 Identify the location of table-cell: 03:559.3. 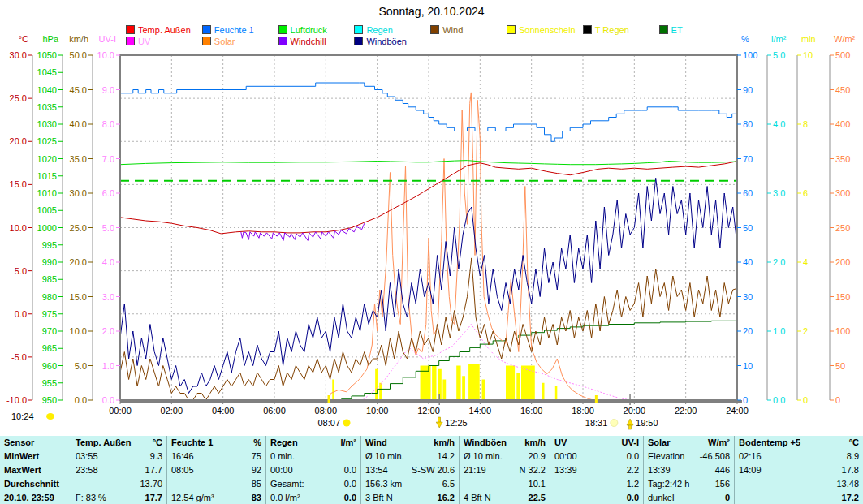
(119, 456).